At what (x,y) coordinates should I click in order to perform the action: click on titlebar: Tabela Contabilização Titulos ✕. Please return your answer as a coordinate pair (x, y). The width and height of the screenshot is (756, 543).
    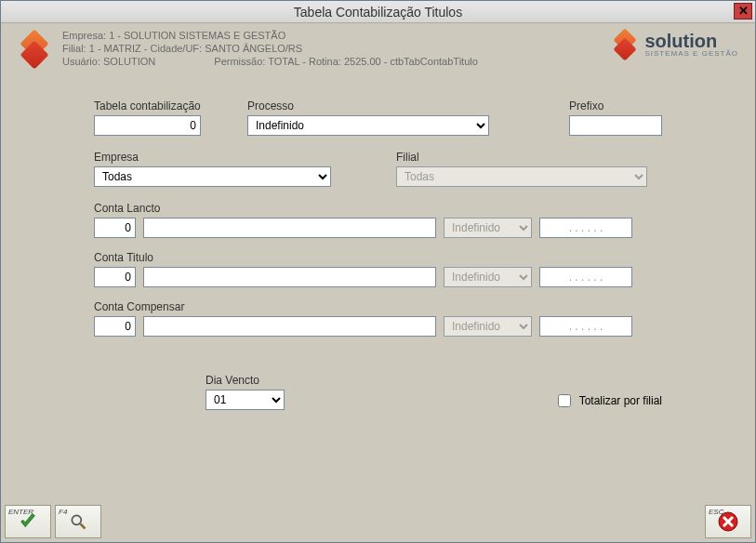
    Looking at the image, I should click on (378, 12).